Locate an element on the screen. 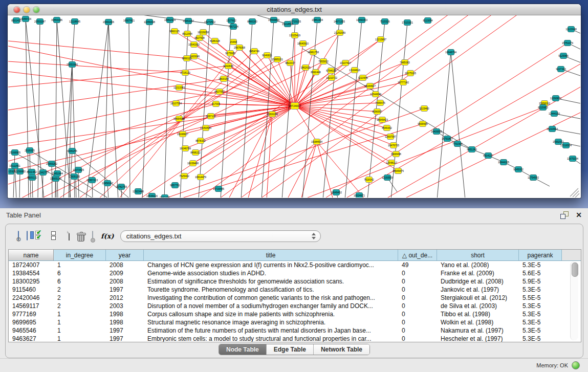 The width and height of the screenshot is (588, 372). table-cell: Investigating the contribution of common… is located at coordinates (271, 298).